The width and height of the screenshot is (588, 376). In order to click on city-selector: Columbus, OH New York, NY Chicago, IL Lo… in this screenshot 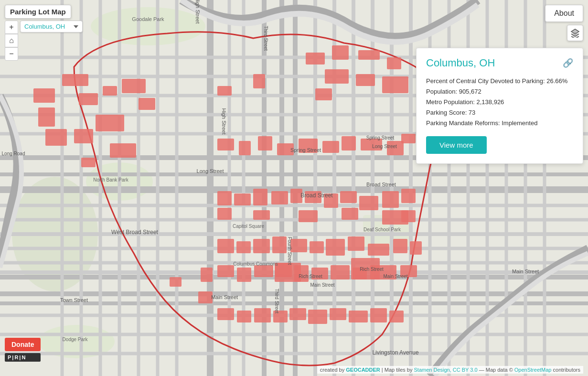, I will do `click(52, 27)`.